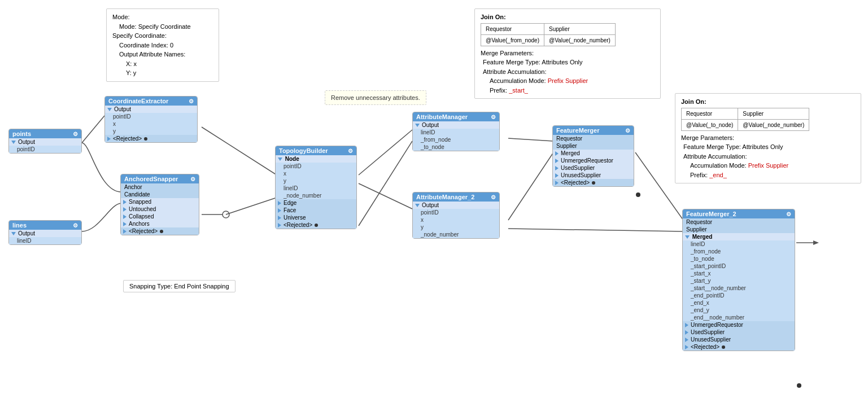 The height and width of the screenshot is (394, 868). Describe the element at coordinates (151, 101) in the screenshot. I see `coordinate-extractor-header: CoordinateExtractor ⚙` at that location.